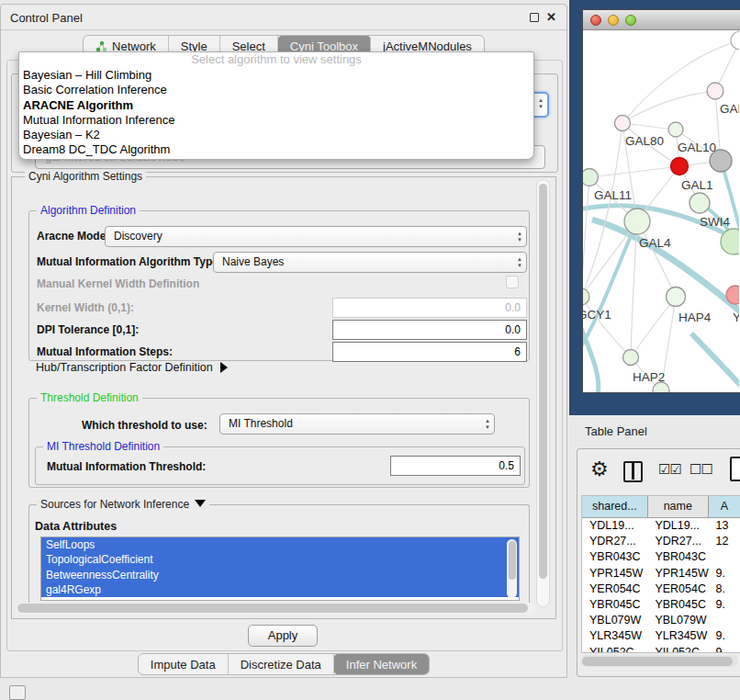 This screenshot has height=700, width=740. What do you see at coordinates (734, 469) in the screenshot?
I see `export-table-icon` at bounding box center [734, 469].